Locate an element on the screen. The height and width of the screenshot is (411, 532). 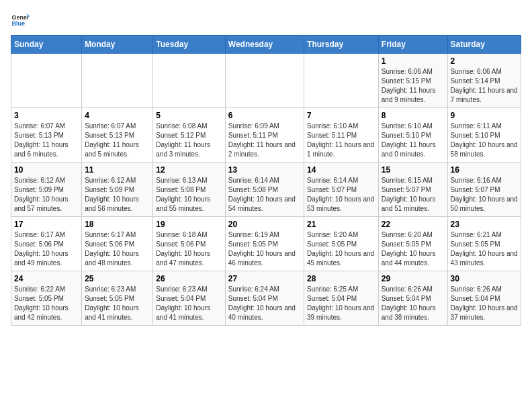
column-header-thursday: Thursday is located at coordinates (341, 44).